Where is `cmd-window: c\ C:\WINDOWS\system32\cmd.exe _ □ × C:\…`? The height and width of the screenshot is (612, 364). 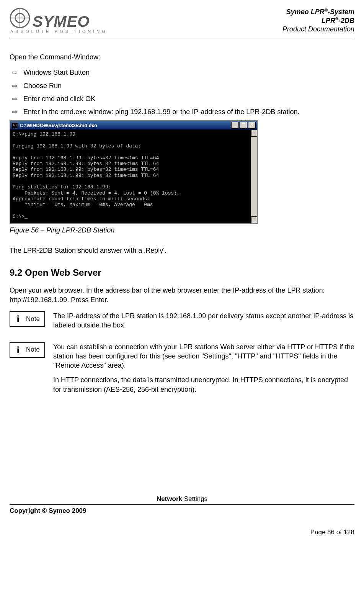
cmd-window: c\ C:\WINDOWS\system32\cmd.exe _ □ × C:\… is located at coordinates (134, 172).